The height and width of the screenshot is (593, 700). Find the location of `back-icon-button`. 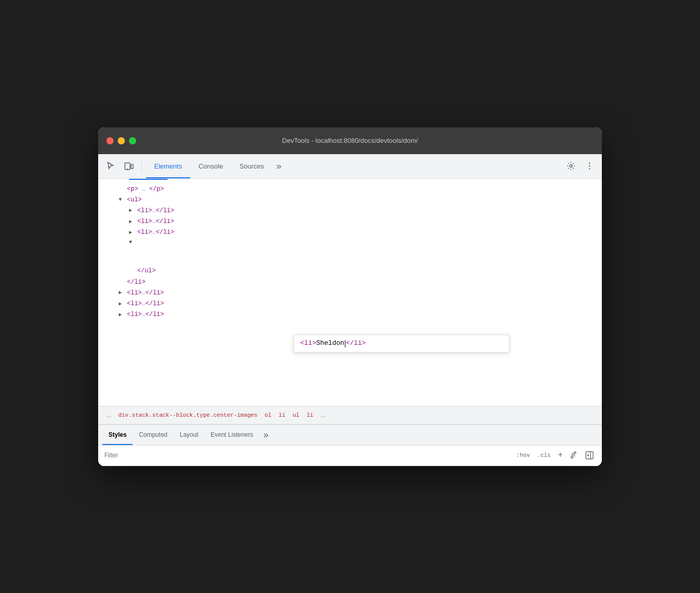

back-icon-button is located at coordinates (590, 455).